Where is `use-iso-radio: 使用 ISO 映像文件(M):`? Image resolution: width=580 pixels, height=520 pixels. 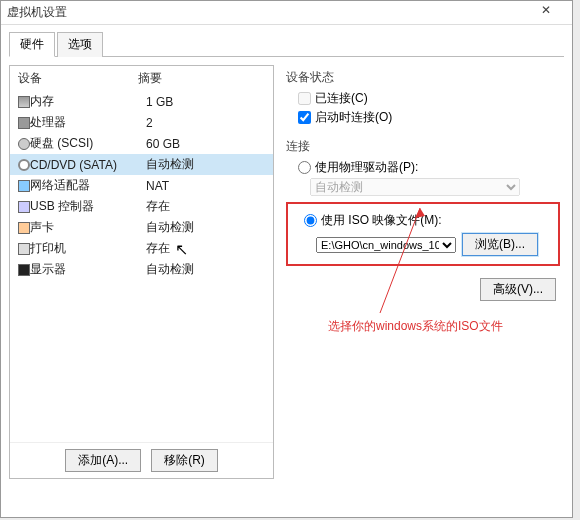
use-iso-radio: 使用 ISO 映像文件(M): is located at coordinates (429, 220).